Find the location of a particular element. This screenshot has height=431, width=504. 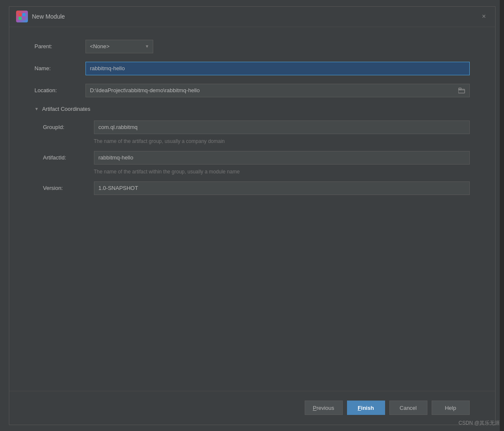

artifactid-input is located at coordinates (282, 158).